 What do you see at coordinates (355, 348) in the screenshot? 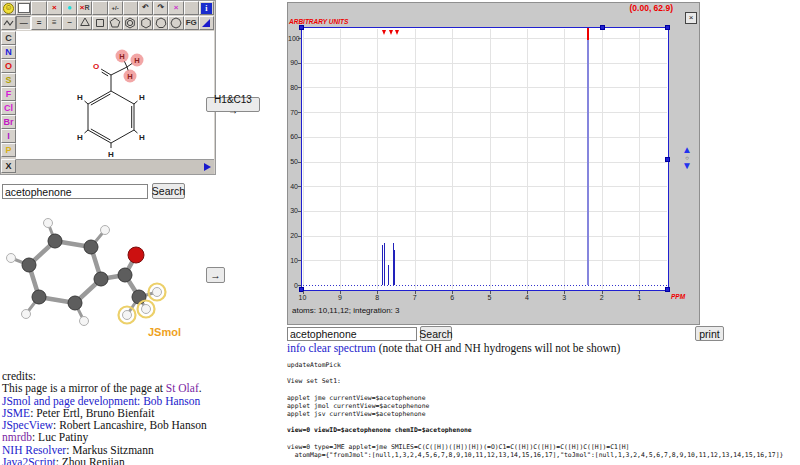
I see `spectrum-link: spectrum` at bounding box center [355, 348].